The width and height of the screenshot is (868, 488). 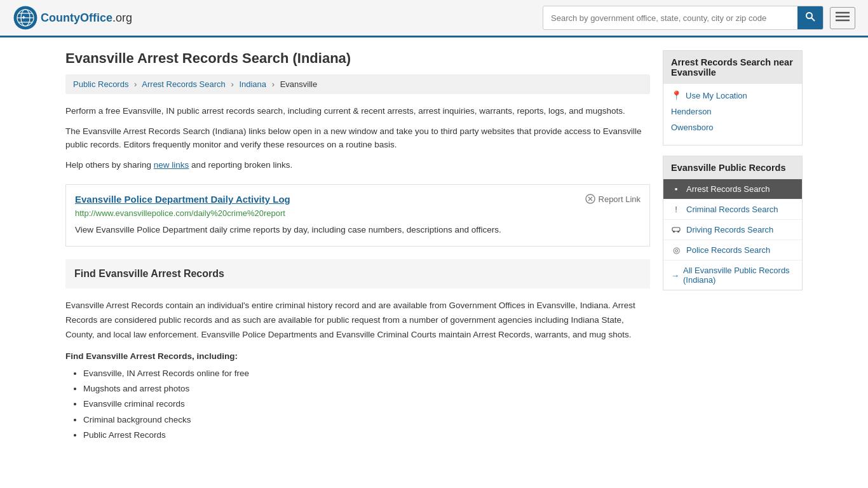 What do you see at coordinates (358, 214) in the screenshot?
I see `resource-url: http://www.evansvillepolice.com/daily%20…` at bounding box center [358, 214].